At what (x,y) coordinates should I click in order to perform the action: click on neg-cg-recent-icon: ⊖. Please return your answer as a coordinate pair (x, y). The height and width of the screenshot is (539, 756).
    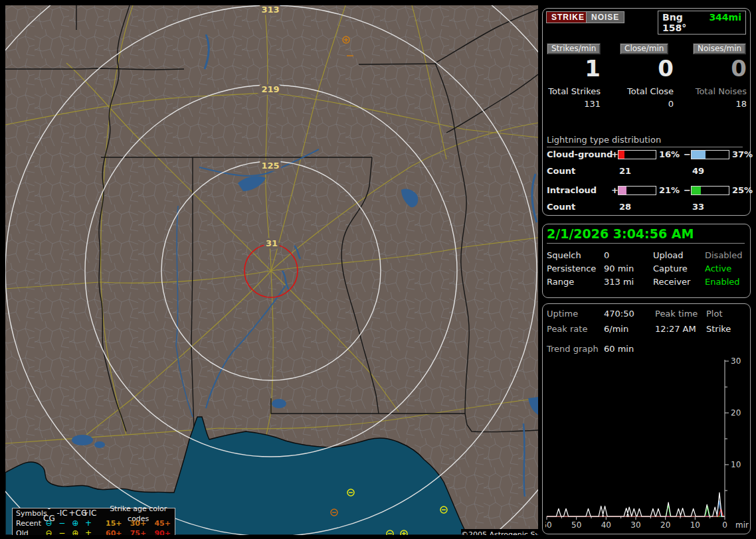
    Looking at the image, I should click on (49, 523).